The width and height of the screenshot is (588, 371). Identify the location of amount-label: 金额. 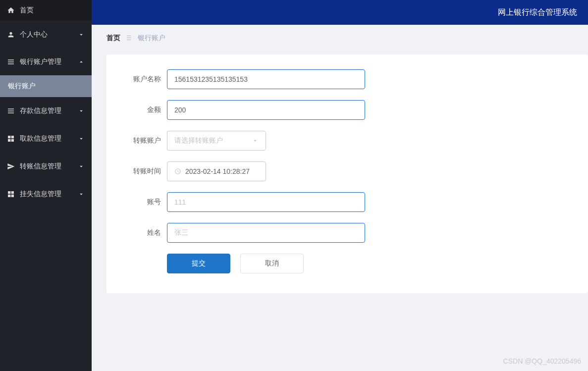
(144, 110).